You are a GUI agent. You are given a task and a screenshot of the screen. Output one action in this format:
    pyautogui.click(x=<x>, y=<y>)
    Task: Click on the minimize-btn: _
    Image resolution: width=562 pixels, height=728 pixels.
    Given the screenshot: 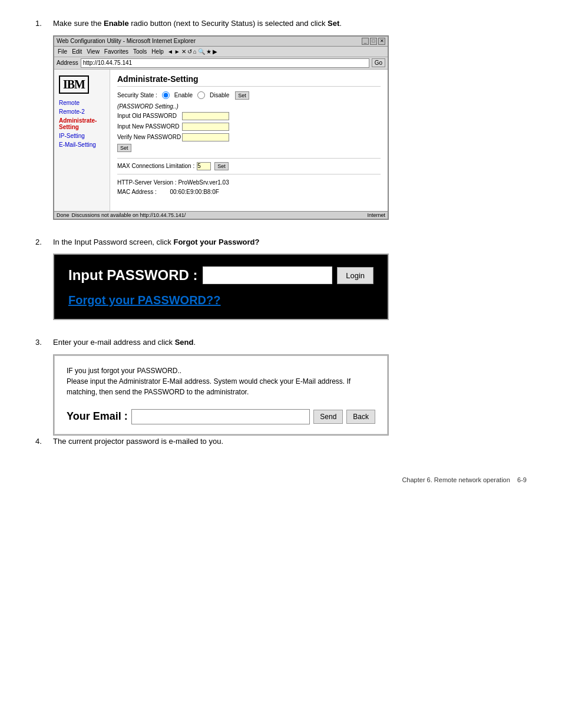 What is the action you would take?
    pyautogui.click(x=365, y=41)
    